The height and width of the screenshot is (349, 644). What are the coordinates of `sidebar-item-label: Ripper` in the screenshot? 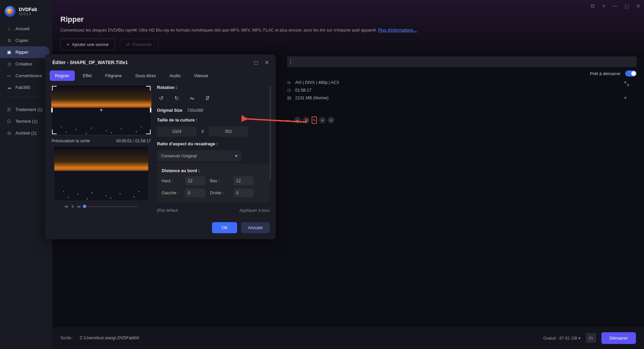 It's located at (22, 52).